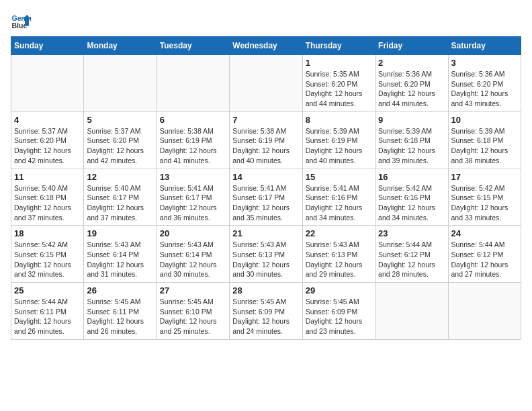  Describe the element at coordinates (411, 203) in the screenshot. I see `day-info: Sunrise: 5:42 AMSunset: 6:16 PMDaylight:…` at that location.